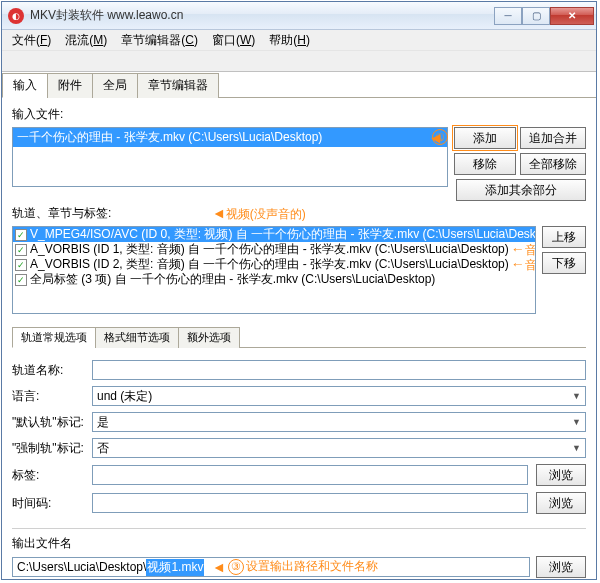 Image resolution: width=600 pixels, height=583 pixels. Describe the element at coordinates (299, 337) in the screenshot. I see `track-option-tabs: 轨道常规选项 格式细节选项 额外选项` at that location.